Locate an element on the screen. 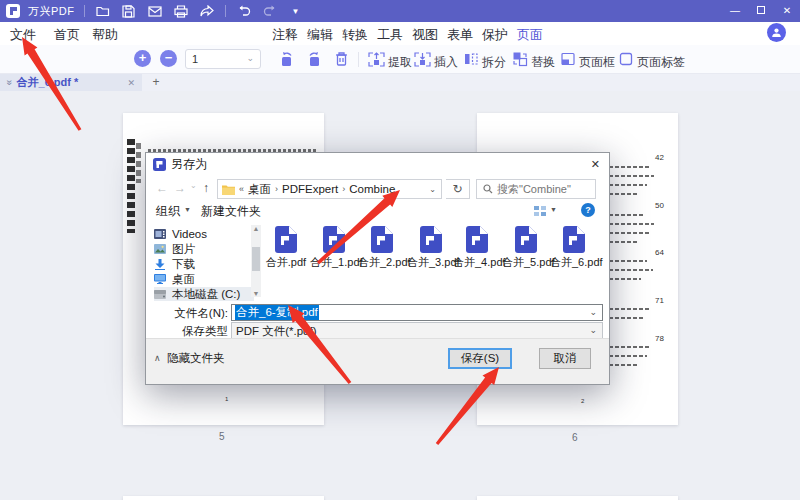 Image resolution: width=800 pixels, height=500 pixels. organize-menu: 组织 is located at coordinates (168, 212).